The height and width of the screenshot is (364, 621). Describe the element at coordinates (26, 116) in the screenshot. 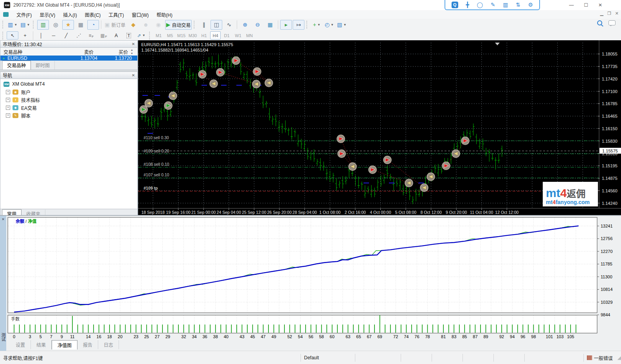

I see `tree-item-label: 脚本` at that location.